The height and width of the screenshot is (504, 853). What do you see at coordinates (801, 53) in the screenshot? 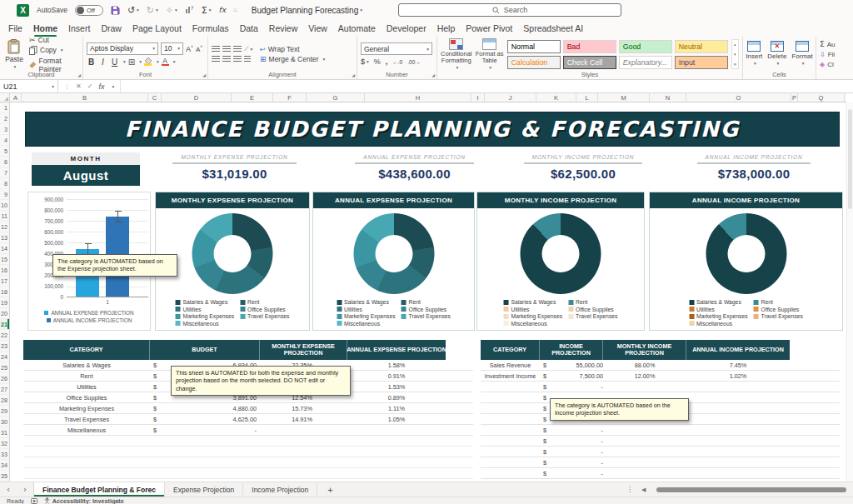
I see `format-cells-button: Format▾` at bounding box center [801, 53].